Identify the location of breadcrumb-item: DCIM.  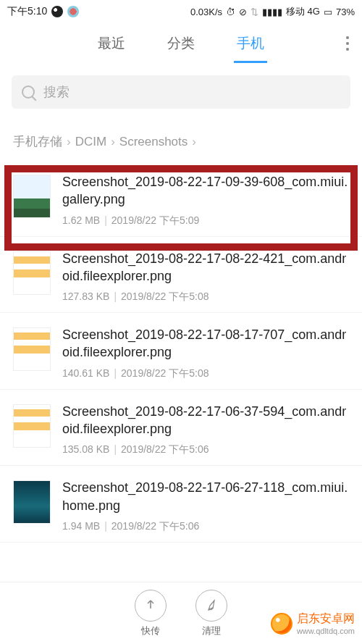
(91, 142).